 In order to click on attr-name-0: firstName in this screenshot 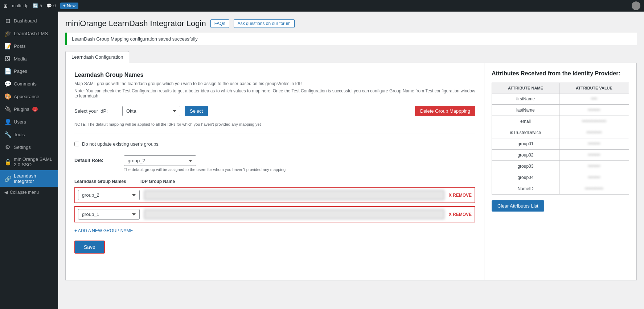, I will do `click(526, 99)`.